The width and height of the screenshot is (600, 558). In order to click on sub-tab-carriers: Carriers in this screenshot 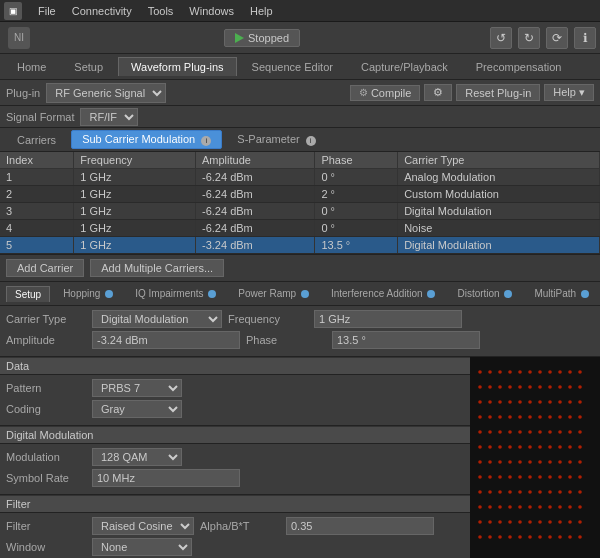, I will do `click(36, 140)`.